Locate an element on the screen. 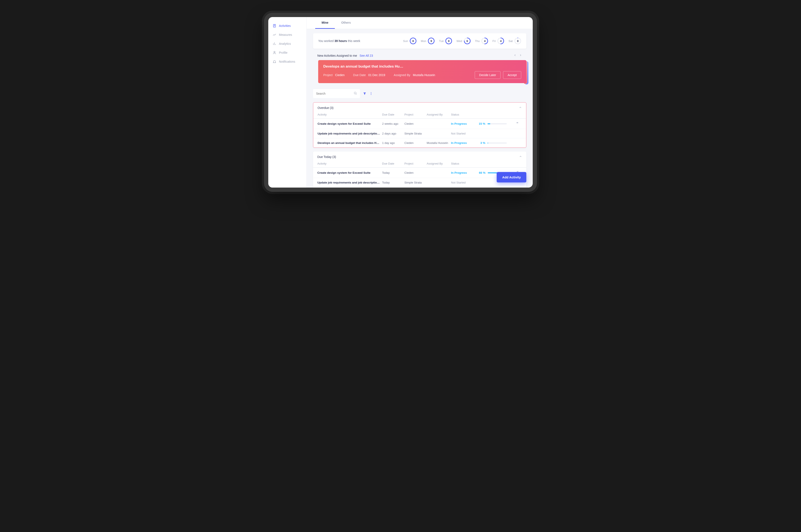 Image resolution: width=801 pixels, height=532 pixels. day-value: 0 is located at coordinates (518, 41).